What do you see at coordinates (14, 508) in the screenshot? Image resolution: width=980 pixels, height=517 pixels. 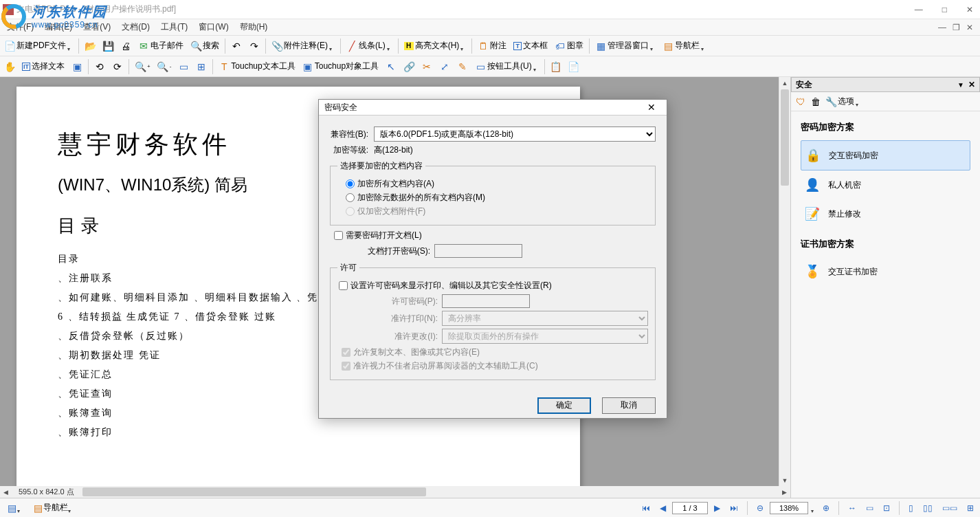 I see `page-layout-button: ▤` at bounding box center [14, 508].